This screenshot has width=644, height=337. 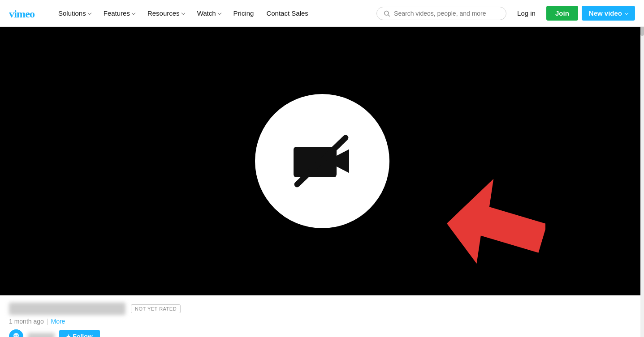 What do you see at coordinates (244, 13) in the screenshot?
I see `nav-pricing: Pricing` at bounding box center [244, 13].